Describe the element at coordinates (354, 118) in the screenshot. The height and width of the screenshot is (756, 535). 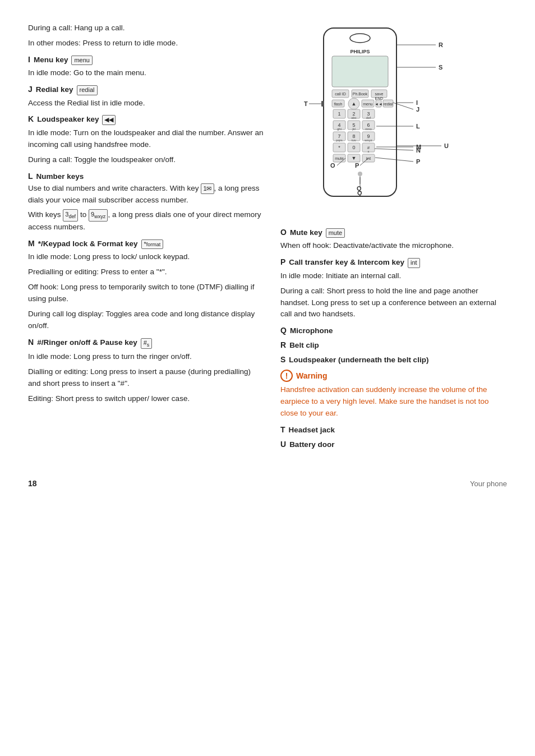
I see `svg-text: abc` at that location.